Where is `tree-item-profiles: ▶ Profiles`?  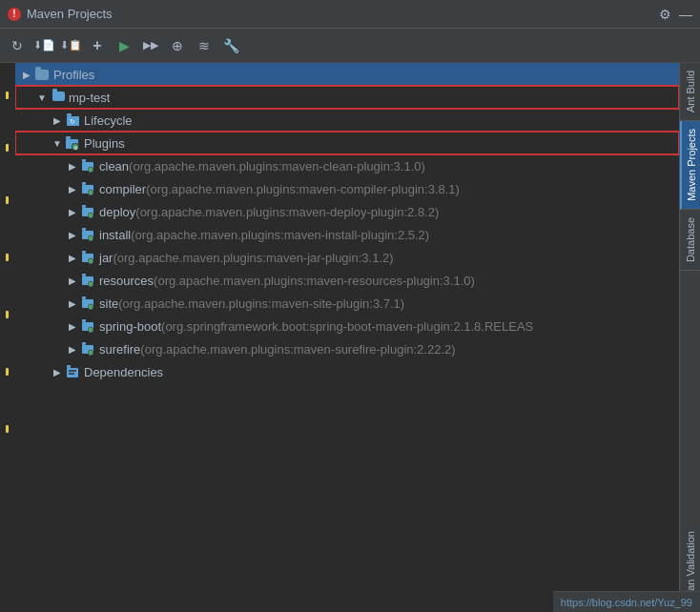
tree-item-profiles: ▶ Profiles is located at coordinates (347, 74).